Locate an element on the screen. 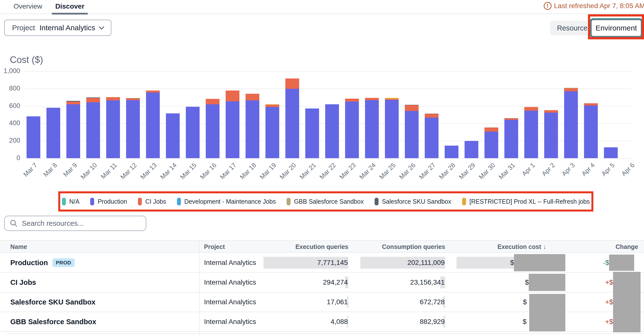 The height and width of the screenshot is (335, 644). resource-name: CI Jobs is located at coordinates (23, 282).